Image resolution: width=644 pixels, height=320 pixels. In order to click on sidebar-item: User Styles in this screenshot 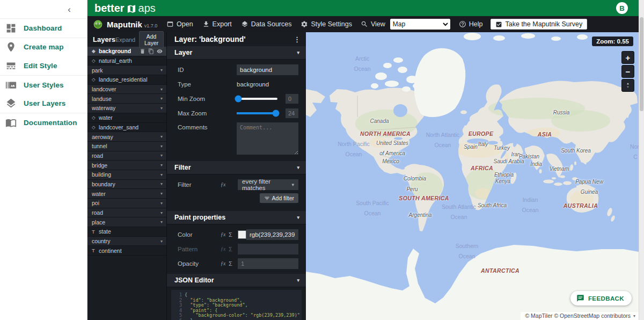, I will do `click(43, 85)`.